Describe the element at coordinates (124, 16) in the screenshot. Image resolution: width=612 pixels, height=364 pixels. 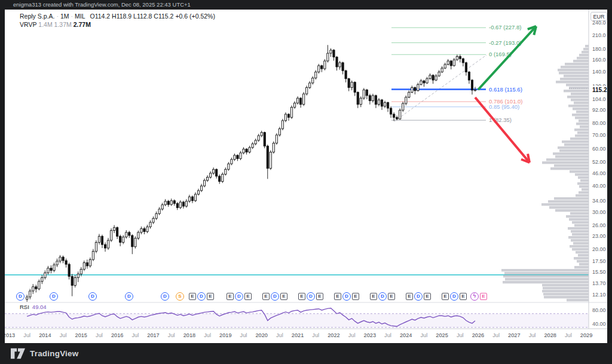
I see `high-value: 118.9` at that location.